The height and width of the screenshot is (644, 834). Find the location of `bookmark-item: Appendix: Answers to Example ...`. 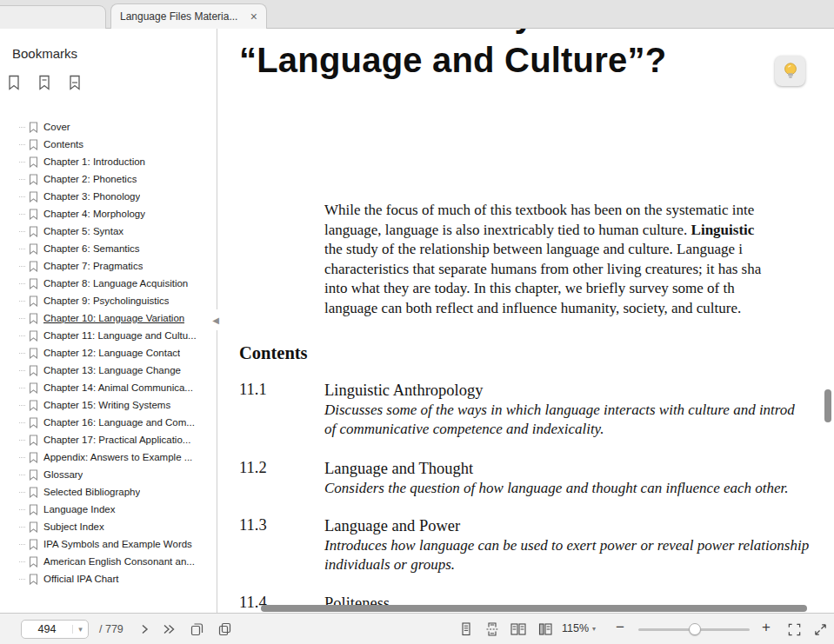

bookmark-item: Appendix: Answers to Example ... is located at coordinates (108, 457).